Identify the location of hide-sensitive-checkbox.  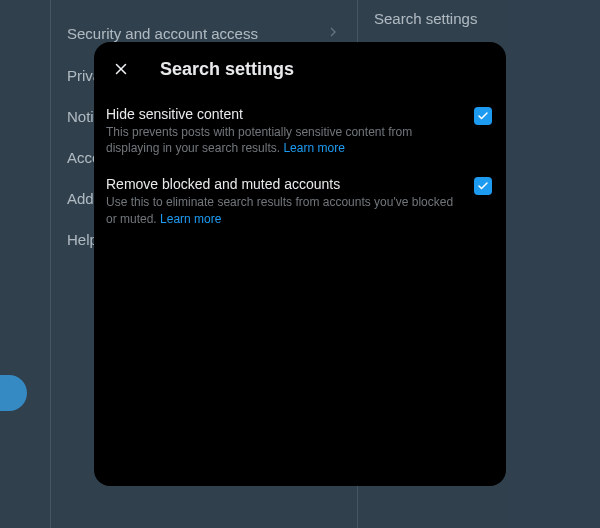
(483, 116).